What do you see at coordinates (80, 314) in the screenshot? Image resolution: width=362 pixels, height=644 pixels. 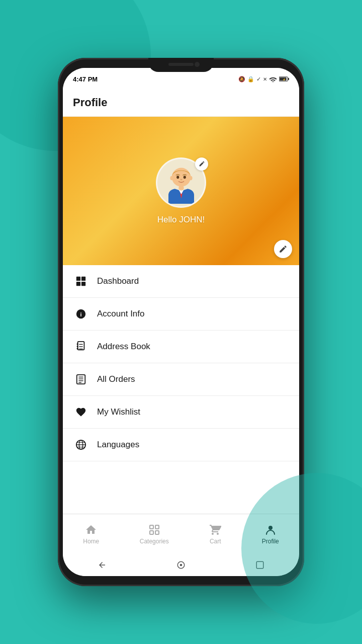 I see `svg-text: i` at bounding box center [80, 314].